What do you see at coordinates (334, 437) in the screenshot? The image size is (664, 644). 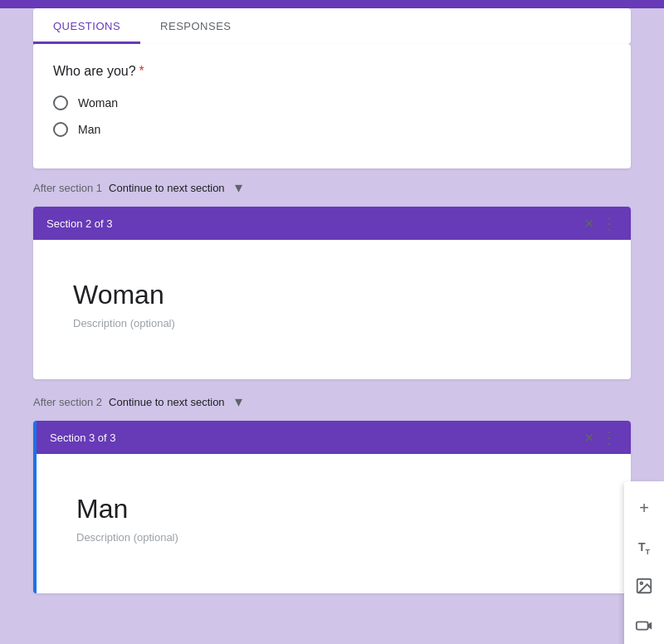 I see `section3-header: Section 3 of 3 ✕ ⋮` at bounding box center [334, 437].